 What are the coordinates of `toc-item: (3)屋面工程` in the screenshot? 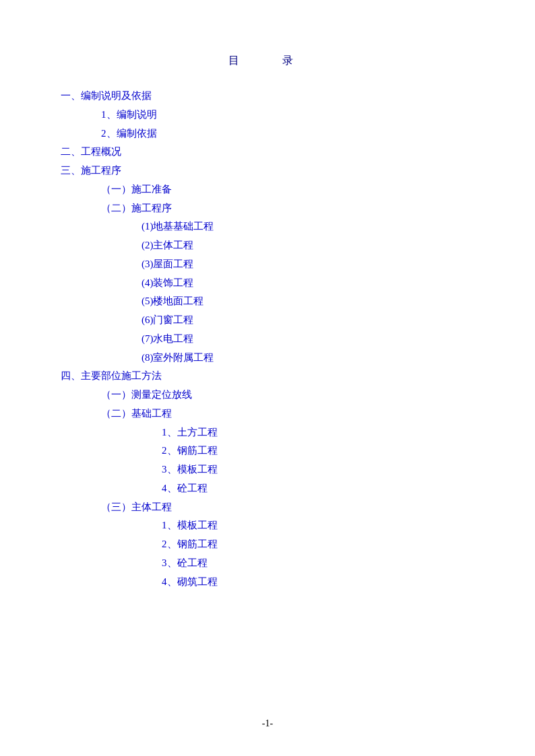 It's located at (311, 265).